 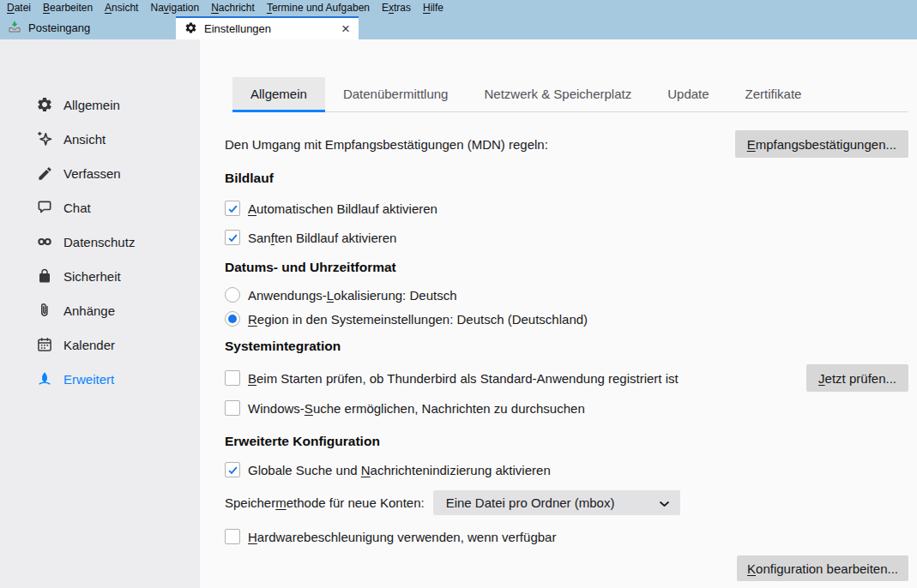 I want to click on empfangsbestaetigungen-button: Empfangsbestätigungen..., so click(x=822, y=144).